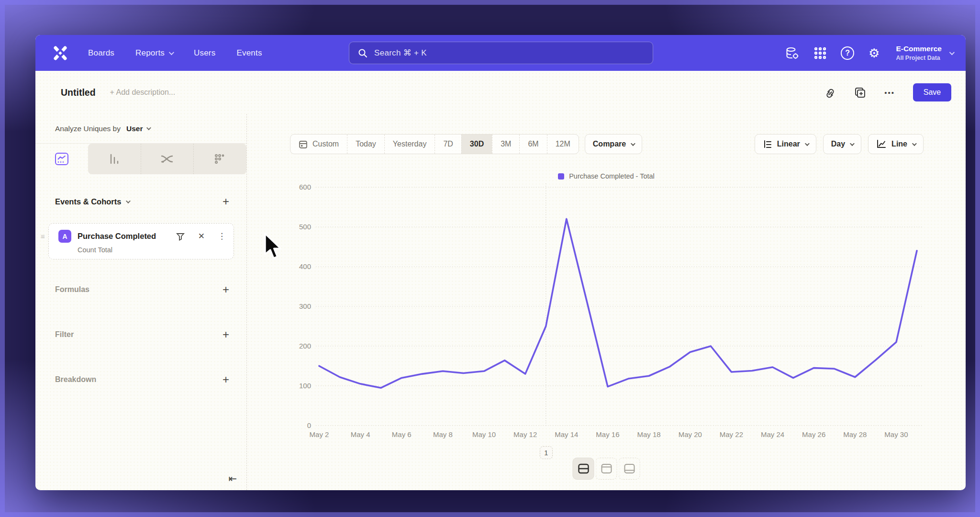  What do you see at coordinates (222, 236) in the screenshot?
I see `event-more-icon: ⋮` at bounding box center [222, 236].